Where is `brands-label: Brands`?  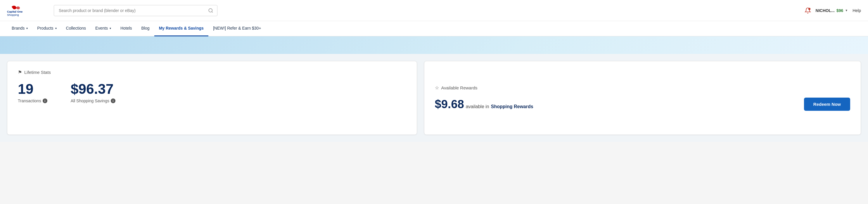
brands-label: Brands is located at coordinates (18, 28).